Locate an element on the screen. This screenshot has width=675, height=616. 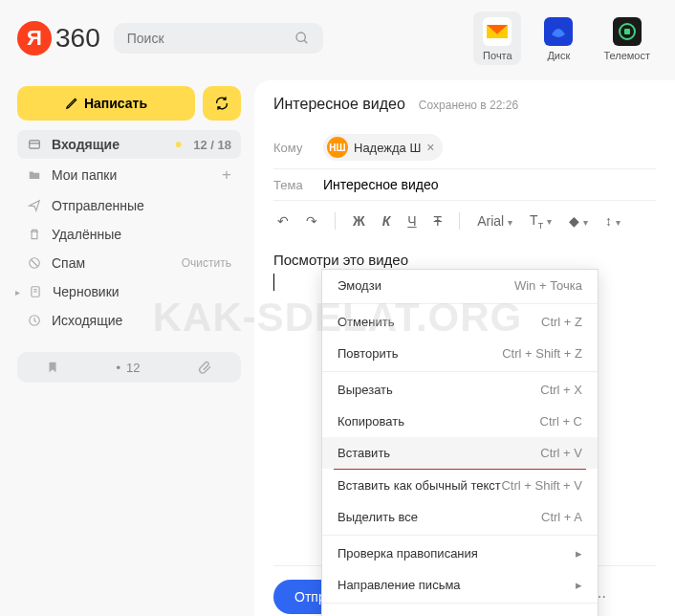
folder-spam: Спам Очистить is located at coordinates (129, 263).